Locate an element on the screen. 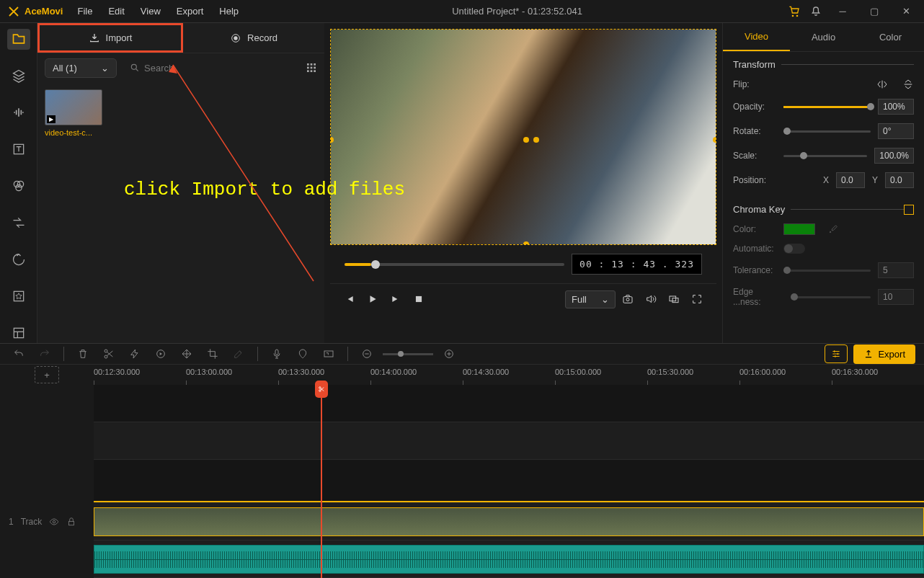  chroma-color-swatch is located at coordinates (799, 229).